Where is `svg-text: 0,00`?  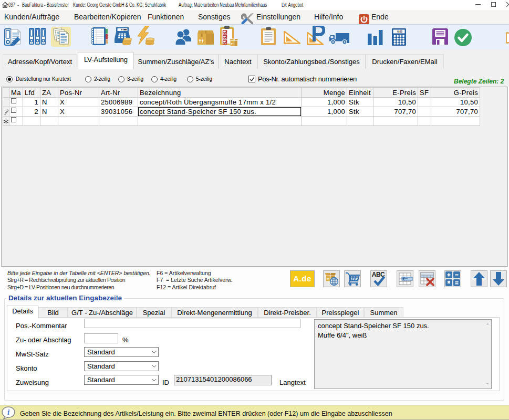 svg-text: 0,00 is located at coordinates (400, 32).